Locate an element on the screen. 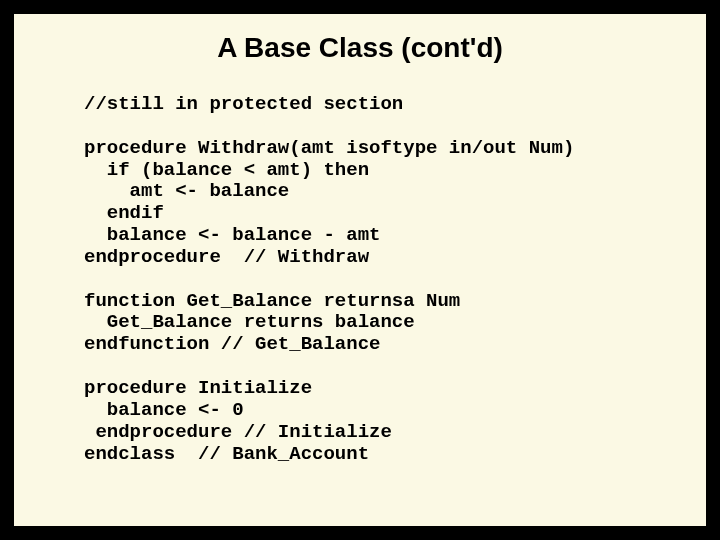 The height and width of the screenshot is (540, 720). code-line: endfunction // Get_Balance is located at coordinates (232, 344).